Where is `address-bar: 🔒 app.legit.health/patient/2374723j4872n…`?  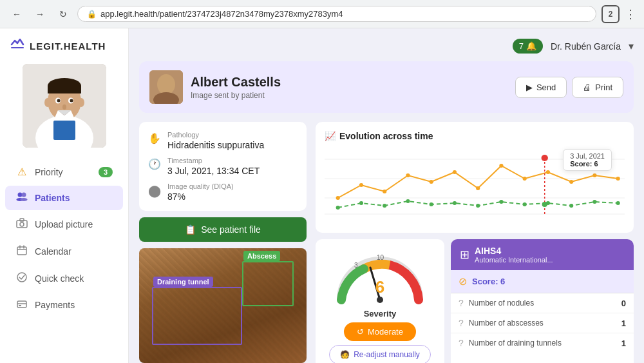 address-bar: 🔒 app.legit.health/patient/2374723j4872n… is located at coordinates (337, 14).